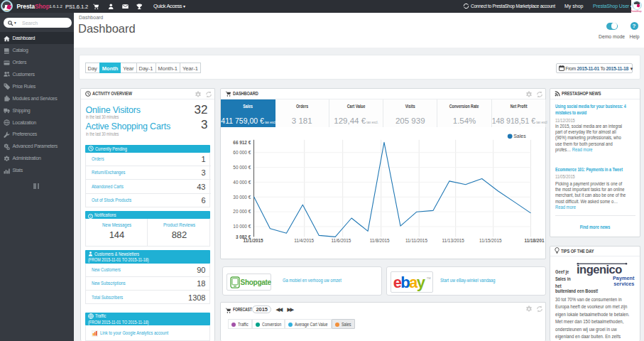 This screenshot has width=644, height=341. Describe the element at coordinates (243, 168) in the screenshot. I see `svg-text: 50 000 €` at that location.